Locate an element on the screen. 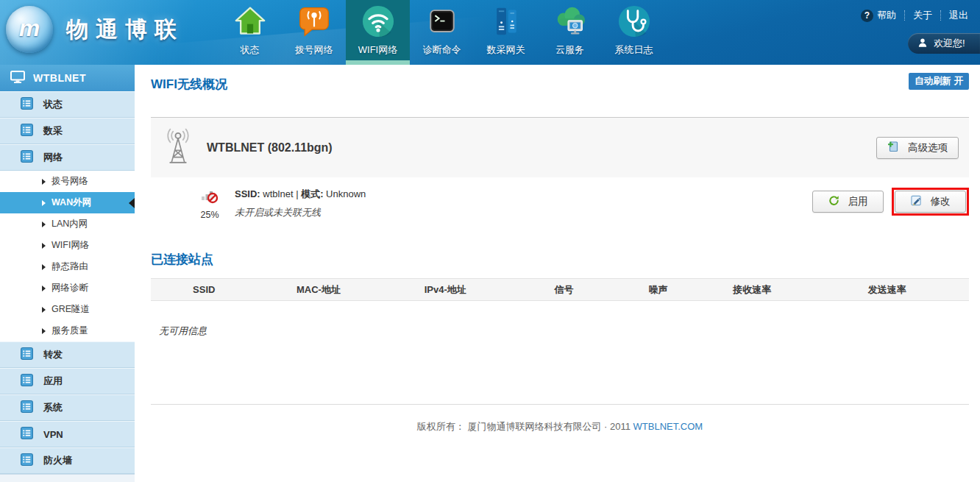  cloud-icon is located at coordinates (570, 21).